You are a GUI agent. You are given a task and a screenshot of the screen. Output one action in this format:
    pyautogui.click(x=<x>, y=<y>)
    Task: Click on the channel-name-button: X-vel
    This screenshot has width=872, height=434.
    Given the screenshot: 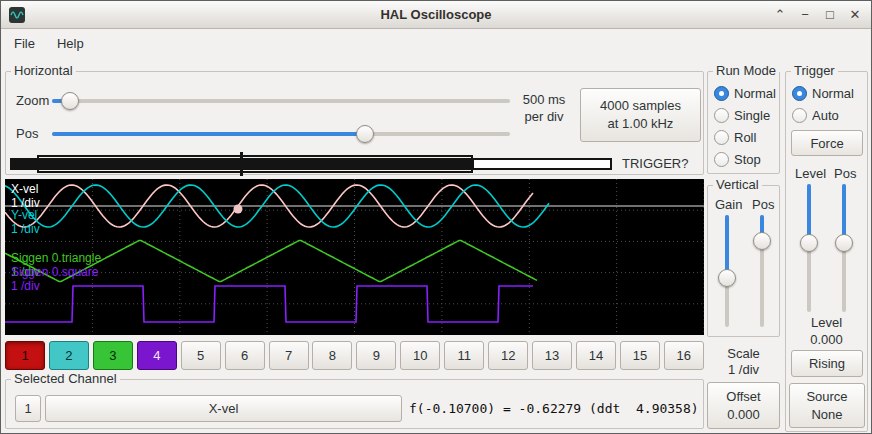 What is the action you would take?
    pyautogui.click(x=224, y=408)
    